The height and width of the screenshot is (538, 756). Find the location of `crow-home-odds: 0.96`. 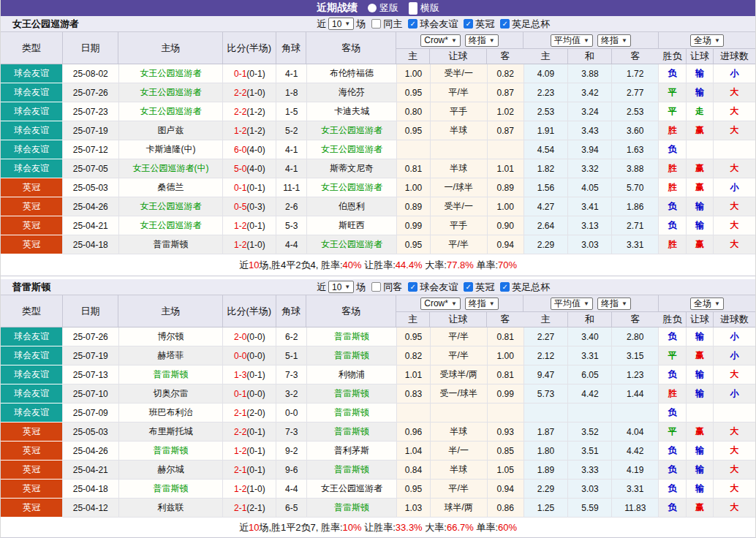

crow-home-odds: 0.96 is located at coordinates (414, 432).